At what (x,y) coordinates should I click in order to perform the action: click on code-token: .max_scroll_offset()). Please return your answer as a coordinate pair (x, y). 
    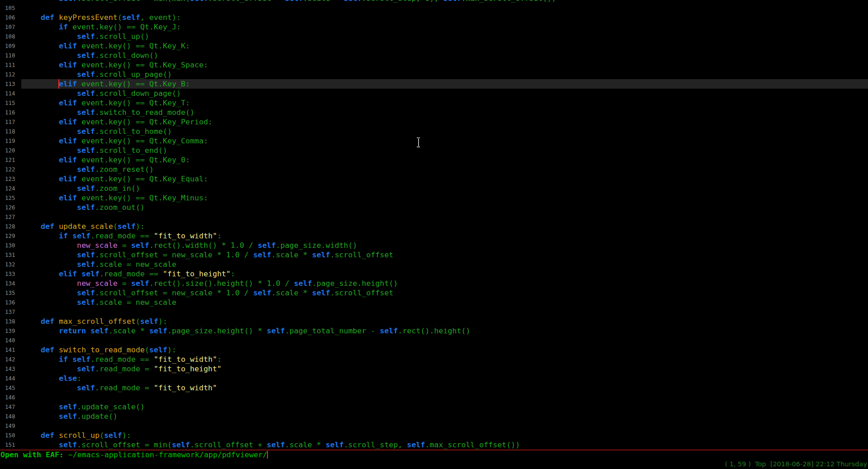
    Looking at the image, I should click on (472, 445).